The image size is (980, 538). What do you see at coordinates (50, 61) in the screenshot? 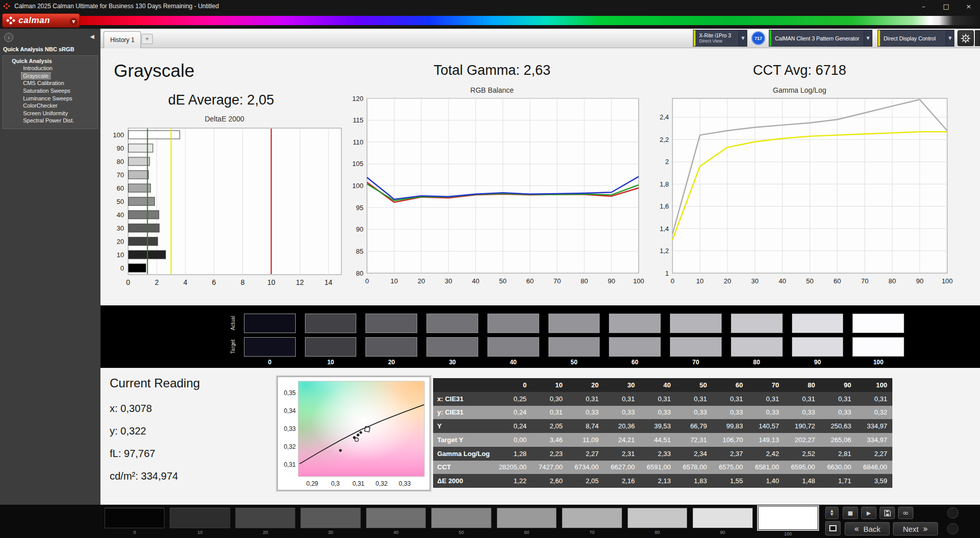
I see `sidebar-root-quick-analysis: Quick Analysis` at bounding box center [50, 61].